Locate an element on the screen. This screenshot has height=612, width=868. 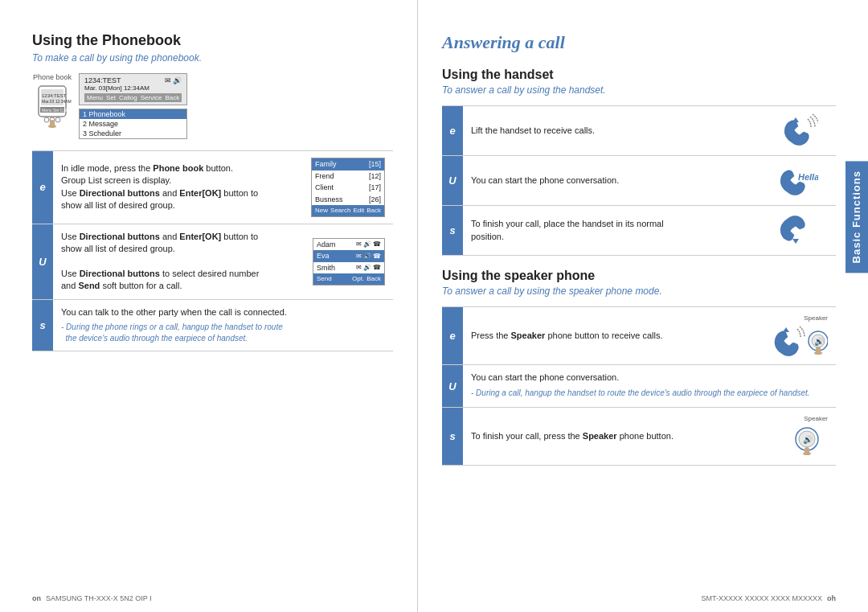
handset-badge-u: U is located at coordinates (452, 180).